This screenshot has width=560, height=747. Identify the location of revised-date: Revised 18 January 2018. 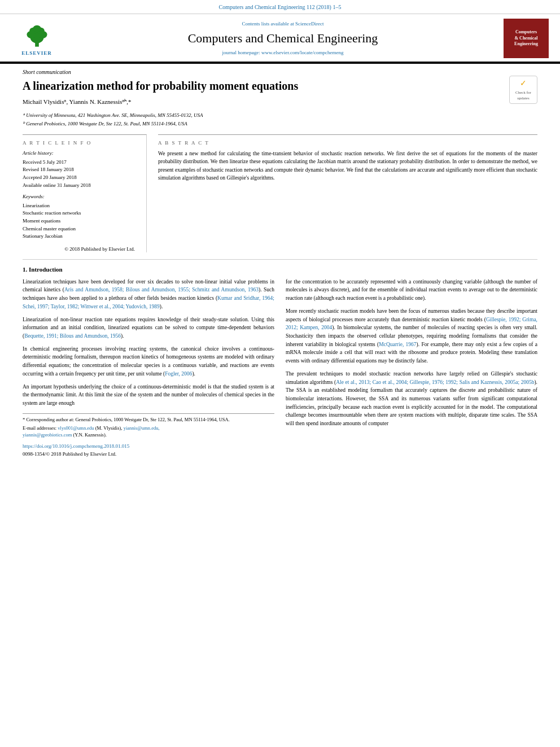
(80, 169).